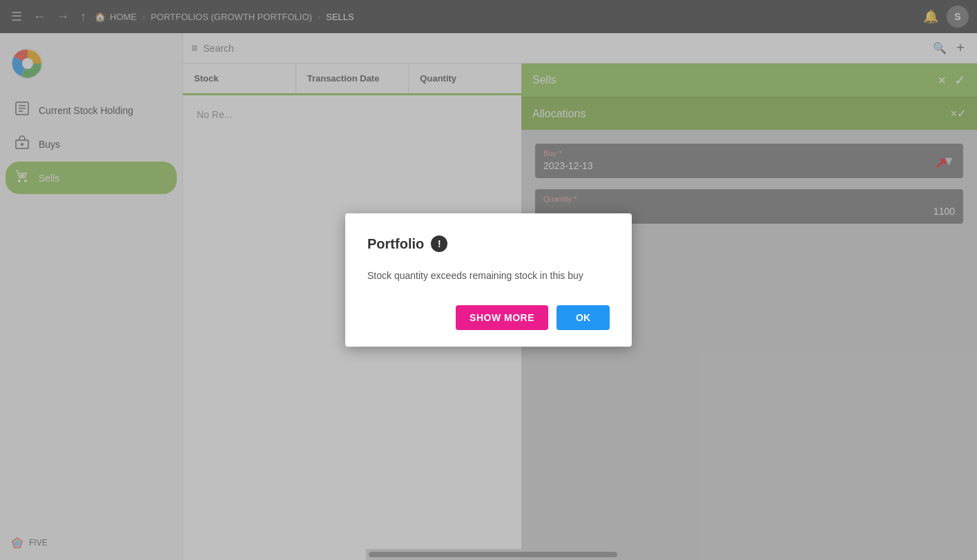 The image size is (977, 560). Describe the element at coordinates (502, 318) in the screenshot. I see `show-more-button: SHOW MORE` at that location.